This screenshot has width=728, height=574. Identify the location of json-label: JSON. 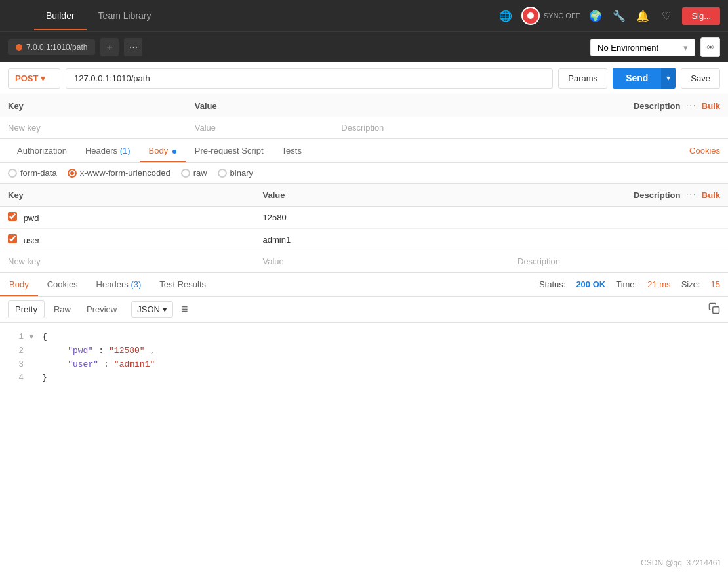
(148, 310).